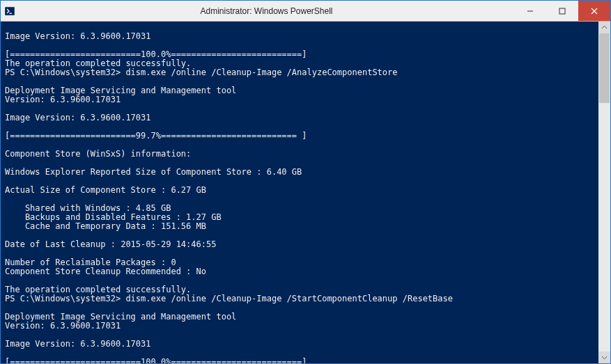 The width and height of the screenshot is (611, 364). I want to click on close-button, so click(594, 11).